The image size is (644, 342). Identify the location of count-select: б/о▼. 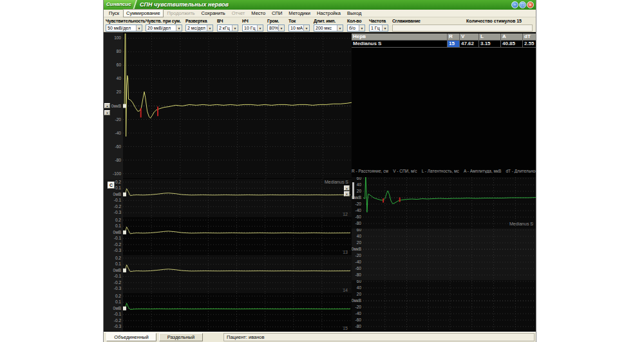
(356, 28).